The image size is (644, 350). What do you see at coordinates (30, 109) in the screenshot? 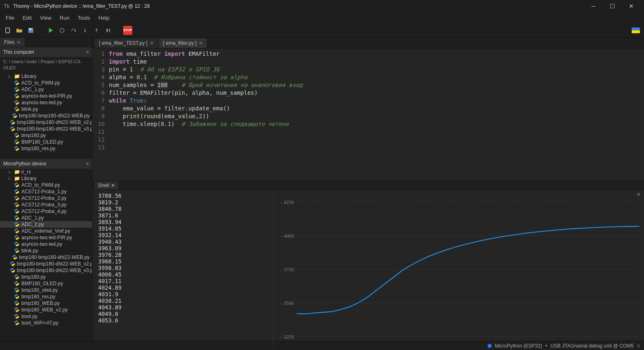
I see `item-label: blink.py` at bounding box center [30, 109].